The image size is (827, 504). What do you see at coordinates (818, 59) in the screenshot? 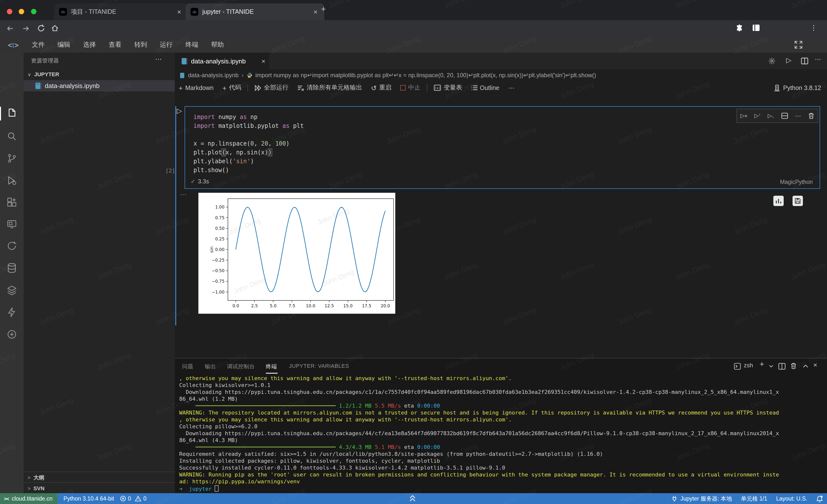
I see `editor-more-icon: ⋯` at bounding box center [818, 59].